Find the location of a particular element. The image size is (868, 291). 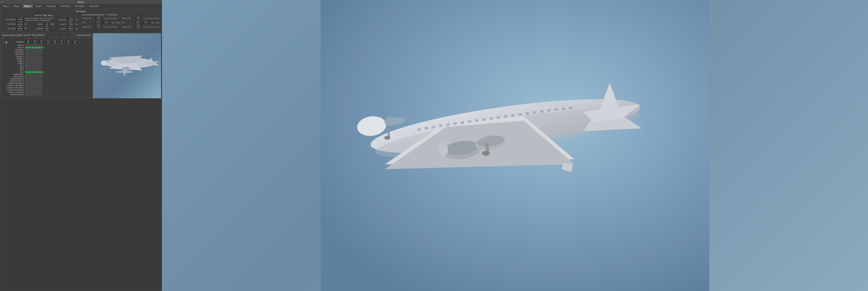

tab-wing2: Wing 2 is located at coordinates (17, 6).